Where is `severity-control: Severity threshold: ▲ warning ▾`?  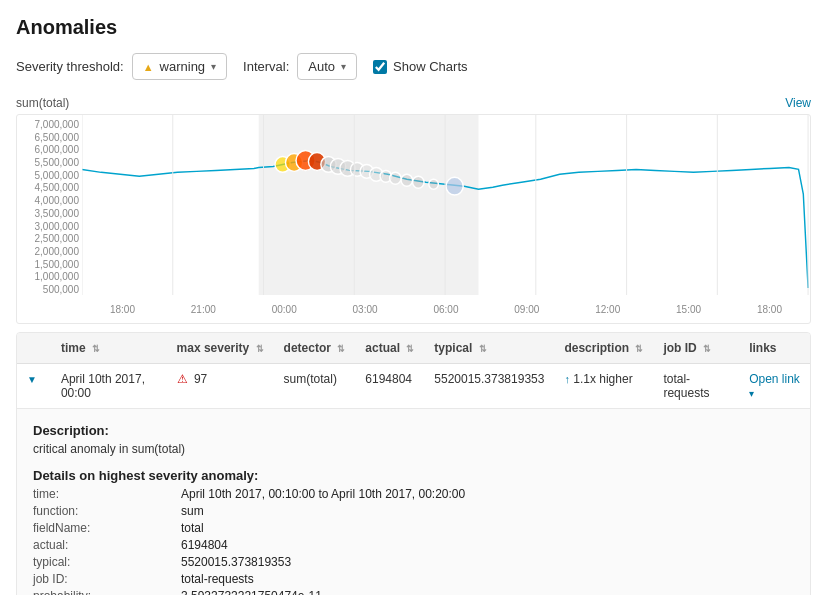 severity-control: Severity threshold: ▲ warning ▾ is located at coordinates (122, 66).